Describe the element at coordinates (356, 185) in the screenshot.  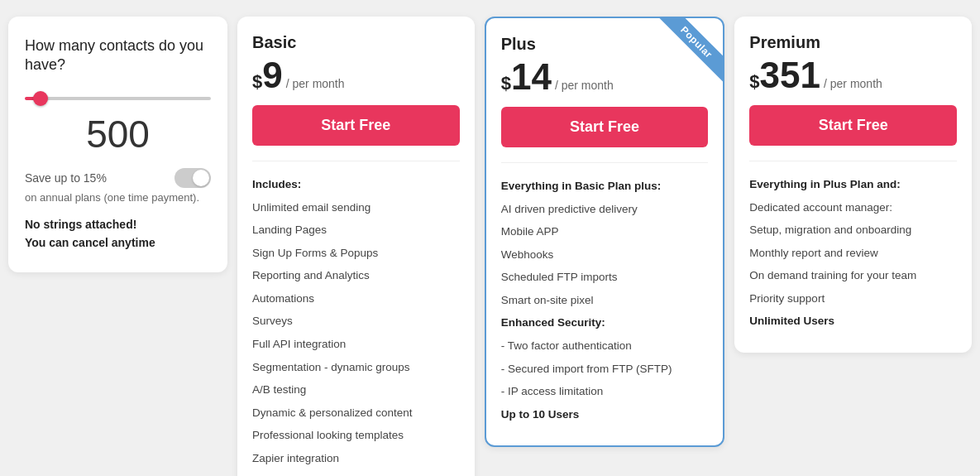
I see `feature-item: Includes:` at that location.